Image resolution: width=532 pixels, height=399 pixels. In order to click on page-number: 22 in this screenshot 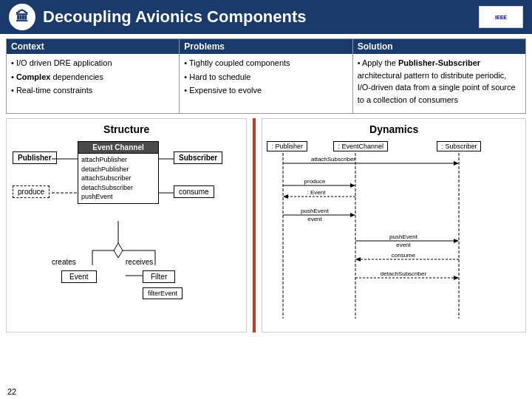, I will do `click(12, 392)`.